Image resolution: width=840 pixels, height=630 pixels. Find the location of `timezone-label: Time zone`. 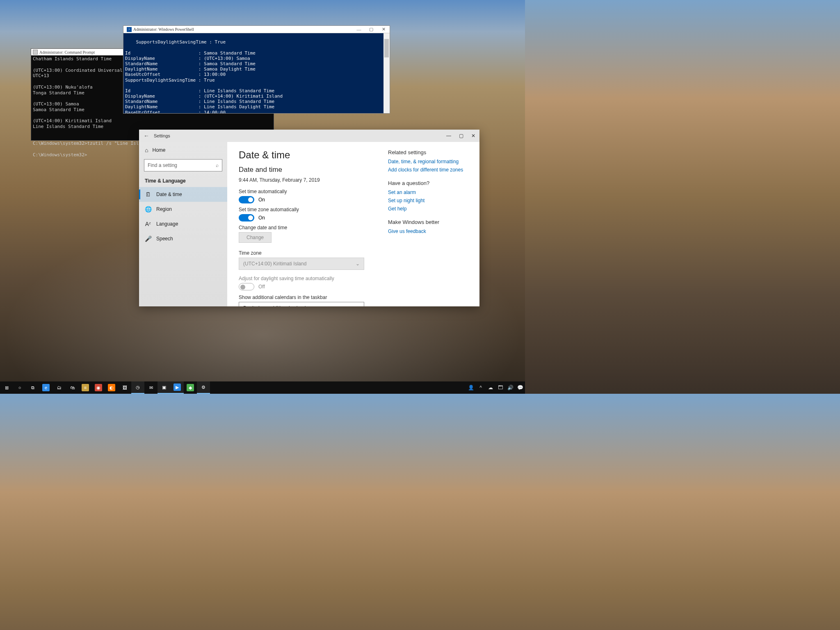

timezone-label: Time zone is located at coordinates (305, 253).